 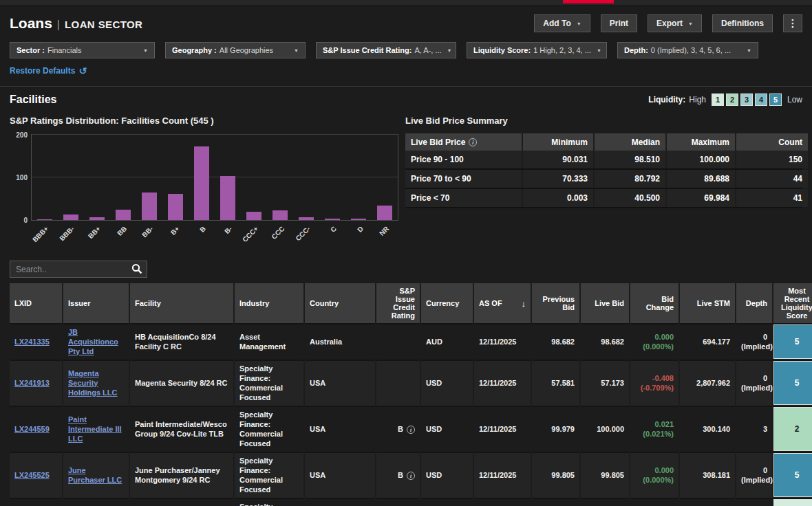 I want to click on cell-previous_bid: 99.979, so click(x=556, y=429).